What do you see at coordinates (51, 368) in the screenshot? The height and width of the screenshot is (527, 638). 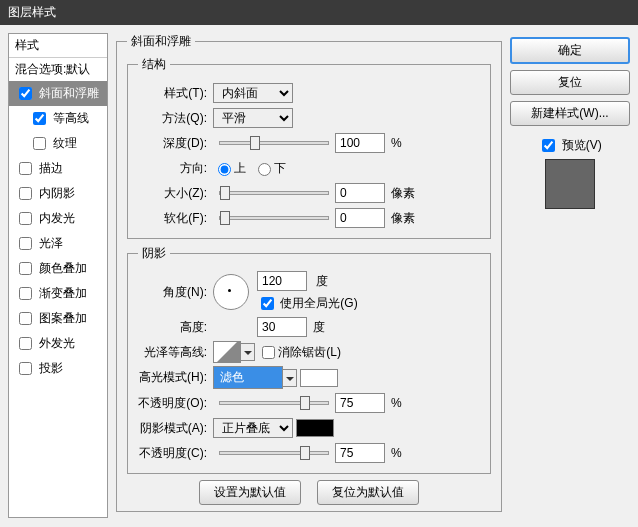 I see `sidebar-label-11: 投影` at bounding box center [51, 368].